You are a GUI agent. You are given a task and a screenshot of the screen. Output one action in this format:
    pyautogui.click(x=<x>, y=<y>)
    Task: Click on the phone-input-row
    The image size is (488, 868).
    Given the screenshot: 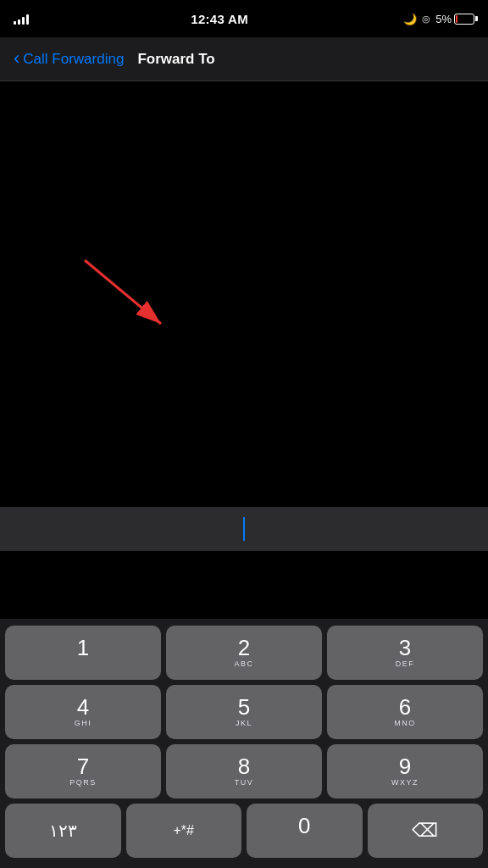 What is the action you would take?
    pyautogui.click(x=244, y=529)
    